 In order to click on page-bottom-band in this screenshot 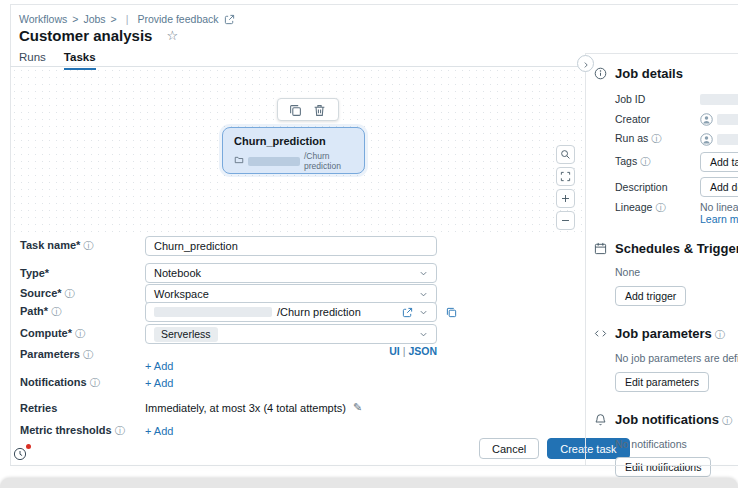, I will do `click(369, 483)`.